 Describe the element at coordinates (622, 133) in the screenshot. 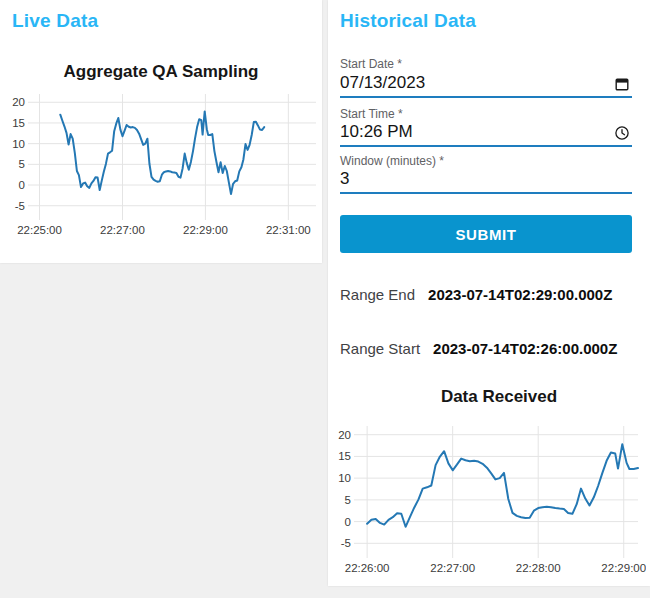

I see `clock-icon` at that location.